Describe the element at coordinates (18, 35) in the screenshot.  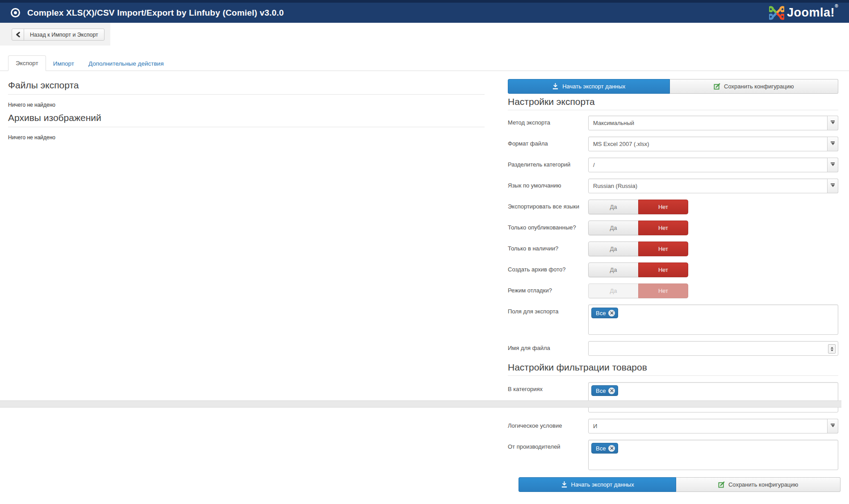
I see `chevron-left-icon` at that location.